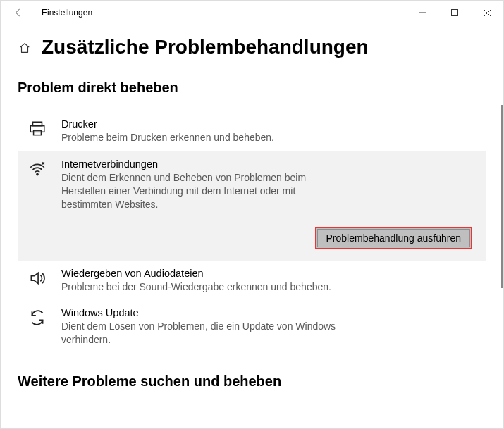  I want to click on maximize-button, so click(455, 13).